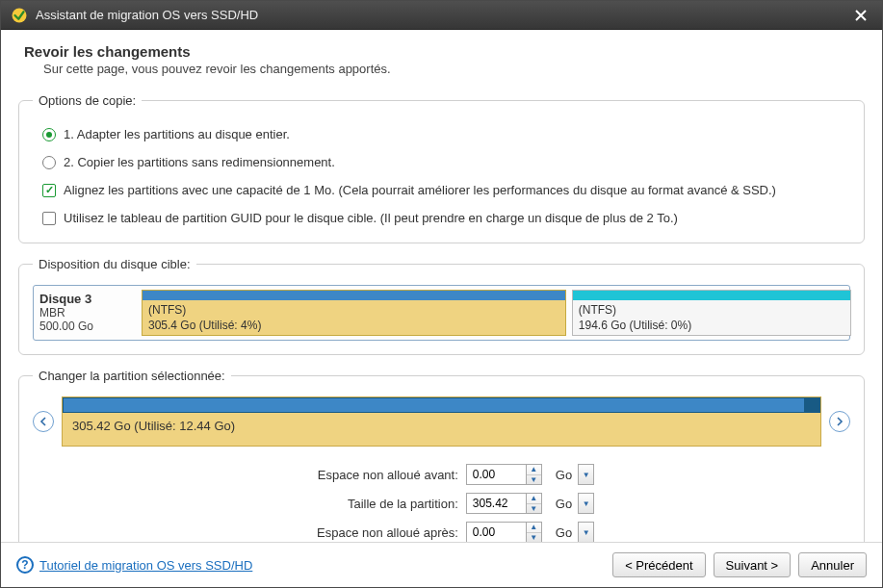 Image resolution: width=883 pixels, height=588 pixels. I want to click on page-description: Sur cette page, vous pouvez revoir les c…, so click(441, 69).